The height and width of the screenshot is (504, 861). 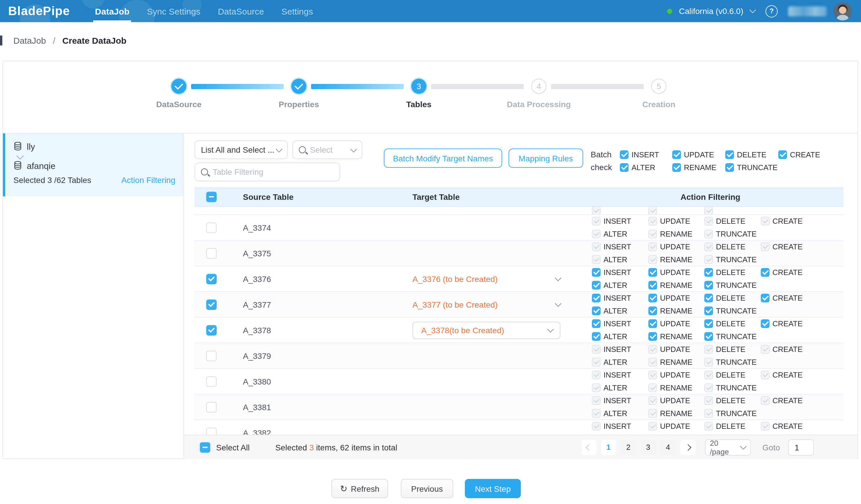 I want to click on header-select-checkbox, so click(x=211, y=197).